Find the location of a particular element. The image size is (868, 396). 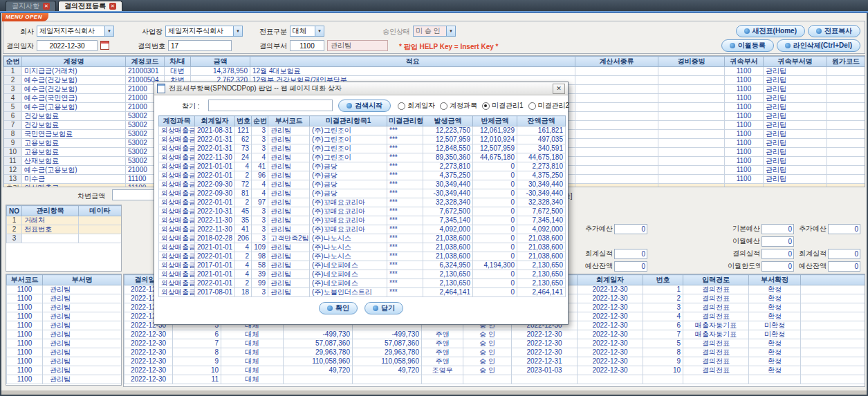

cell: (주)금당 is located at coordinates (349, 167).